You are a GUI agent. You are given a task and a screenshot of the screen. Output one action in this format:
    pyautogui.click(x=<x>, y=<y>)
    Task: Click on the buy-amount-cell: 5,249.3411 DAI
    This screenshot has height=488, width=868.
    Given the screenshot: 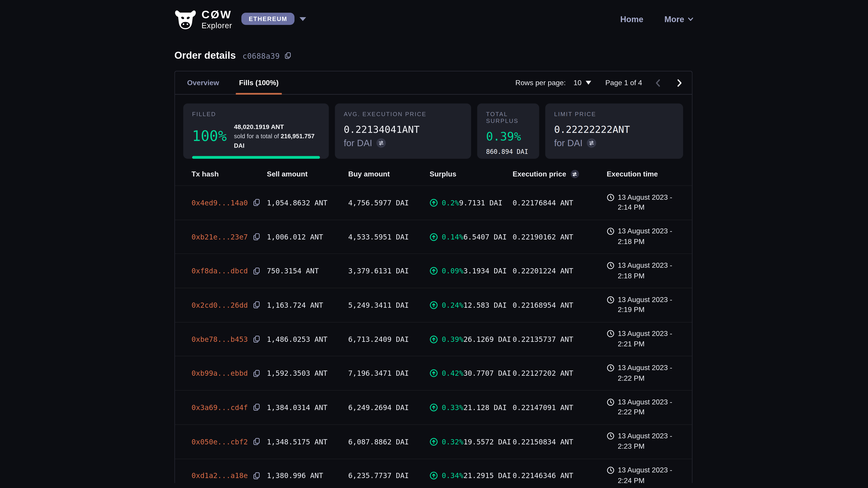 What is the action you would take?
    pyautogui.click(x=389, y=305)
    